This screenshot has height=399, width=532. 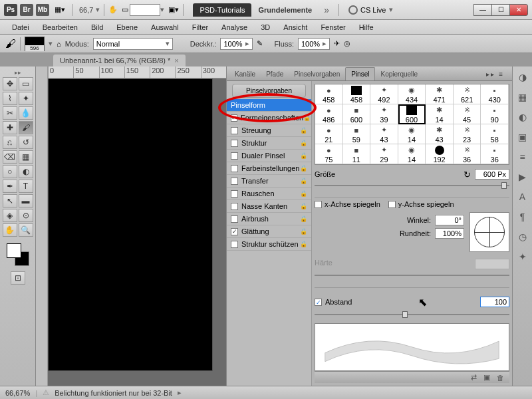 What do you see at coordinates (384, 154) in the screenshot?
I see `brush-cell: ✦29` at bounding box center [384, 154].